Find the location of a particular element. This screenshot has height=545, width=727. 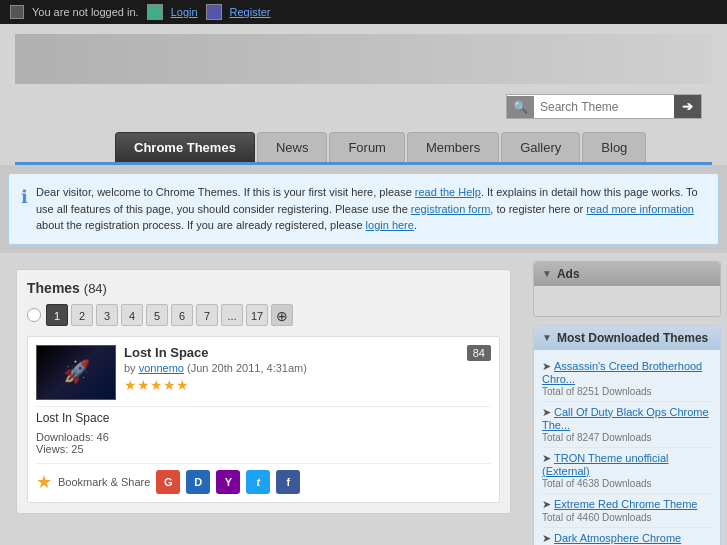

ads-triangle: ▼ is located at coordinates (547, 274).